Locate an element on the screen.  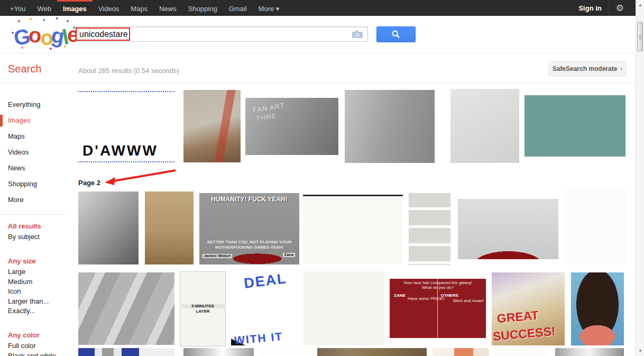
thumb-two-figures-sketch is located at coordinates (344, 308).